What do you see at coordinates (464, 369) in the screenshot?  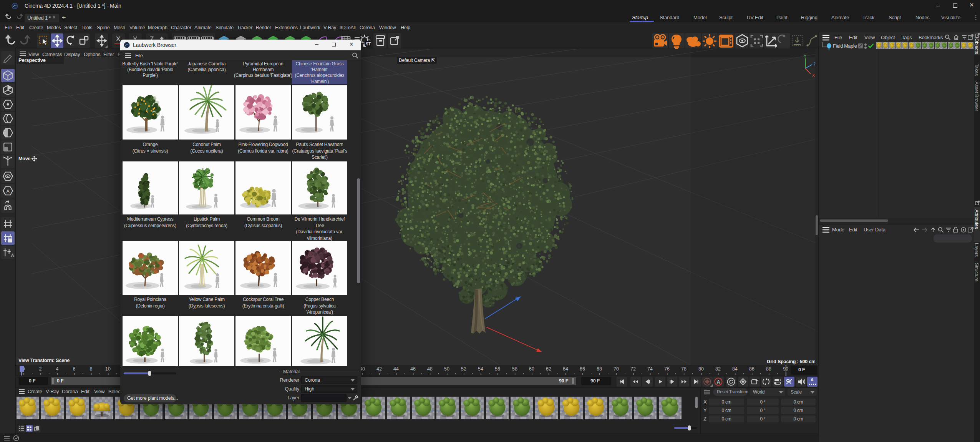 I see `svg-text: 52` at bounding box center [464, 369].